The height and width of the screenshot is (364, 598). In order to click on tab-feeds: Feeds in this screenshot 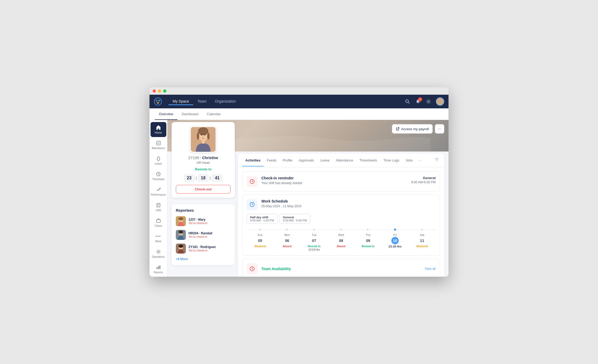, I will do `click(272, 160)`.